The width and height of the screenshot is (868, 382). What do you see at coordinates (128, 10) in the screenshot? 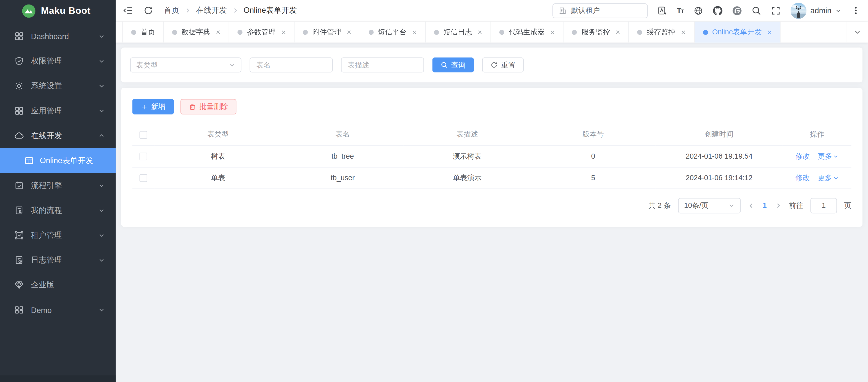
I see `sidebar-fold-icon` at bounding box center [128, 10].